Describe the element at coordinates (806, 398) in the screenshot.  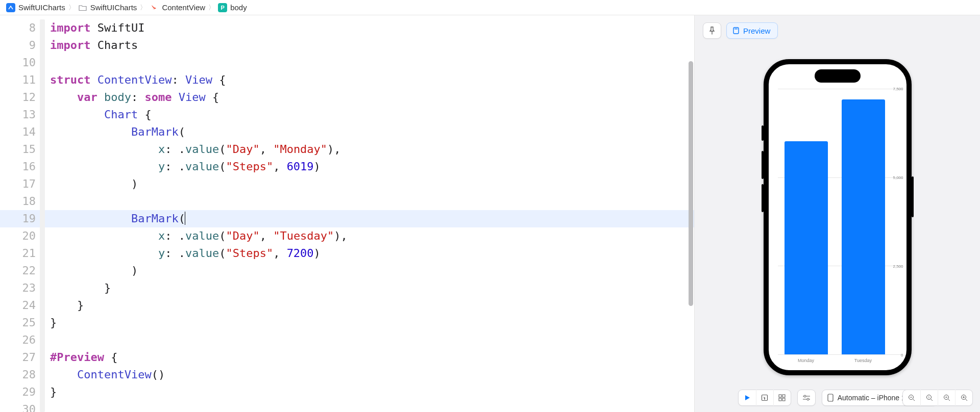
I see `device-settings-button` at that location.